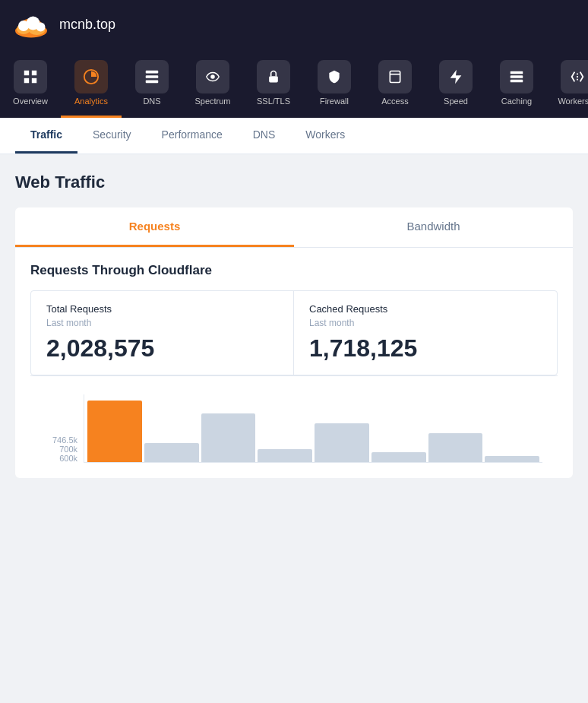 The image size is (588, 703). I want to click on y-label-mid2: 600k, so click(62, 458).